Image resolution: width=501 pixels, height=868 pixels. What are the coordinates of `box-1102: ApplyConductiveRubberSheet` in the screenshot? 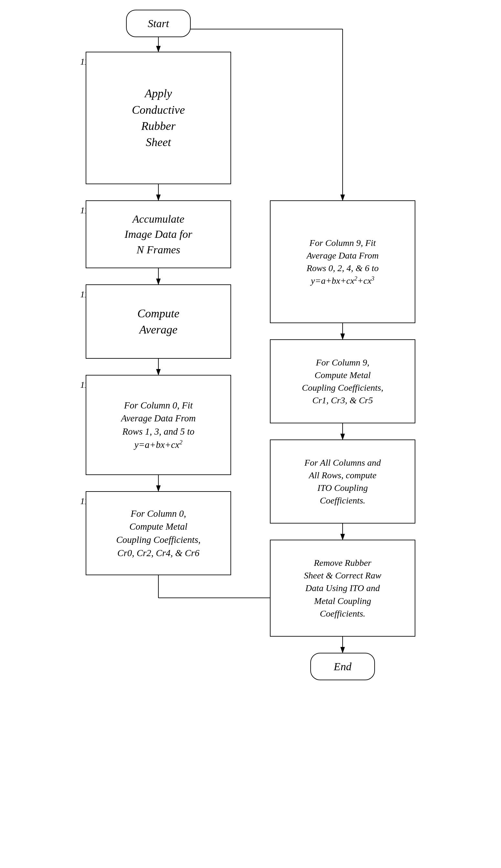 It's located at (158, 118).